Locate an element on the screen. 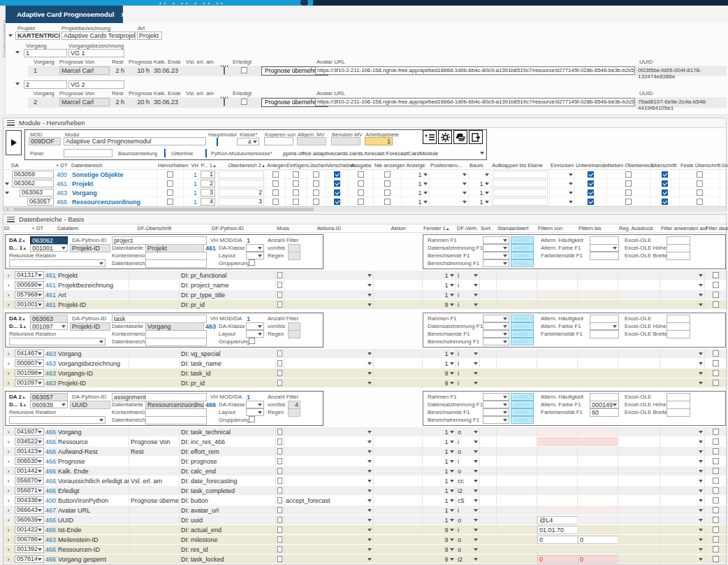  di-id-input: 056870 is located at coordinates (29, 481).